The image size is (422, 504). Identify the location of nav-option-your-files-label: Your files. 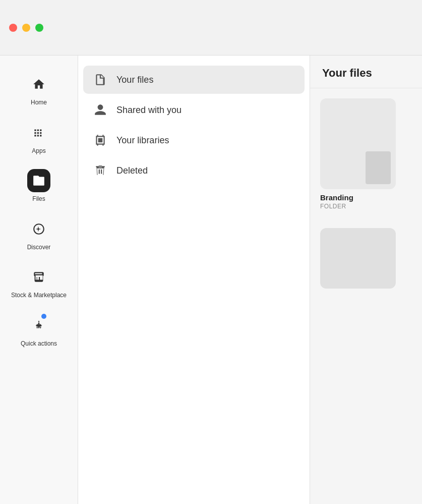
(135, 80).